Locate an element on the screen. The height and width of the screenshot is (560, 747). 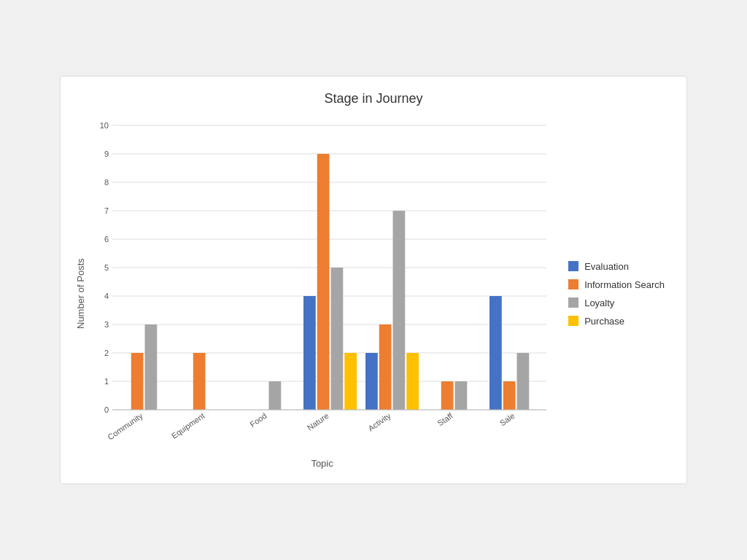
legend-item-information-search: Information Search is located at coordinates (616, 284).